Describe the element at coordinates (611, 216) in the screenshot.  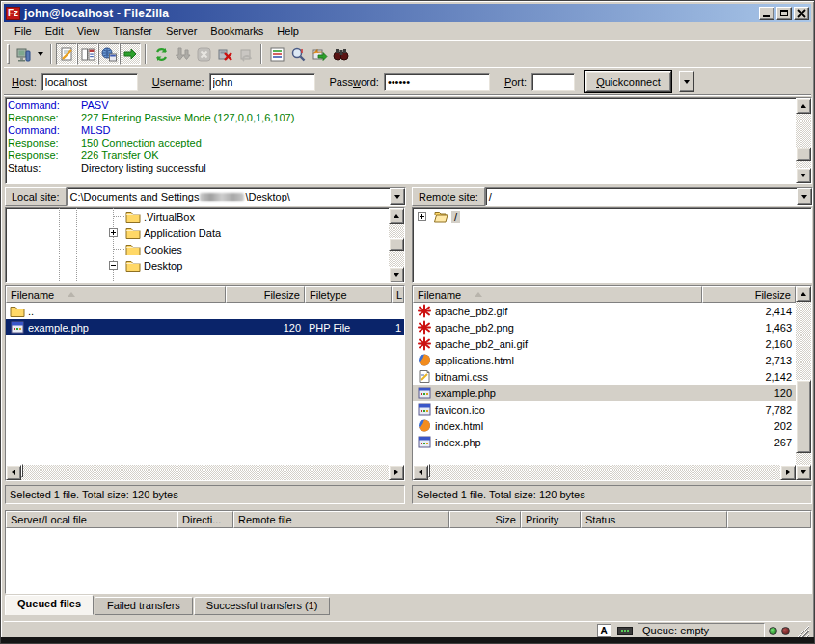
I see `tree-item-root: /` at that location.